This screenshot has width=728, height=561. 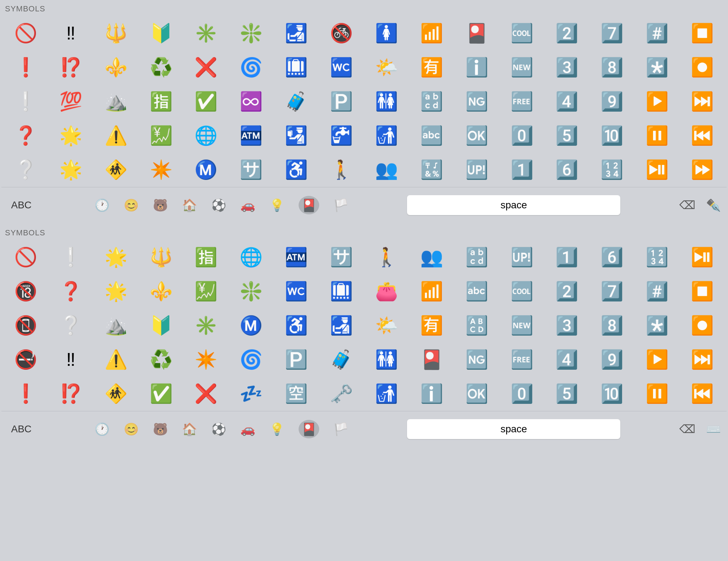 What do you see at coordinates (71, 359) in the screenshot?
I see `emoji2-double-exclaim: ‼️` at bounding box center [71, 359].